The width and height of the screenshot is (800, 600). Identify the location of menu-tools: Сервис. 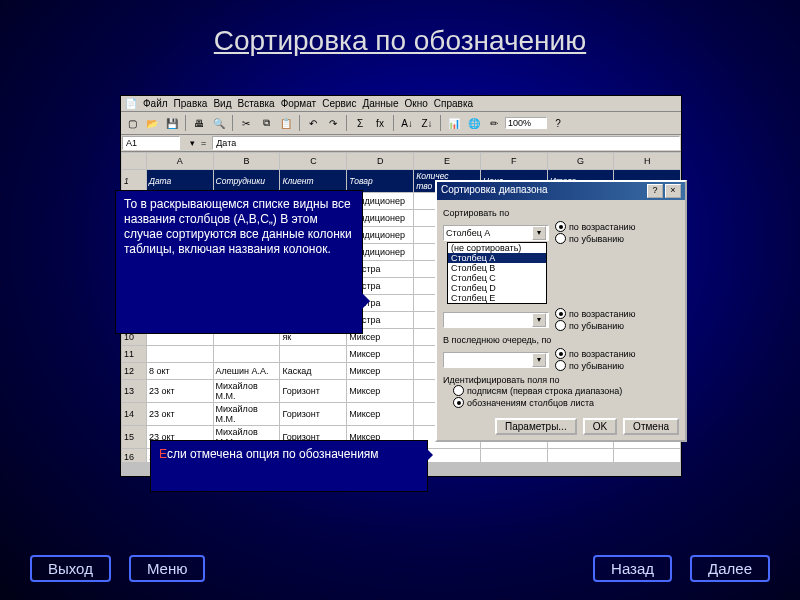
(339, 104).